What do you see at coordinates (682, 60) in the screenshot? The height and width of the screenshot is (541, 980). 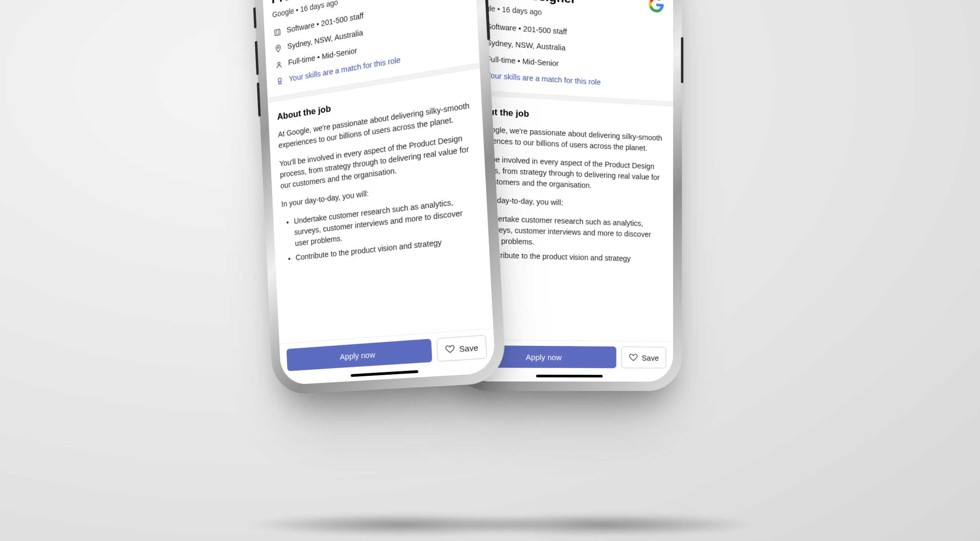 I see `side-button` at bounding box center [682, 60].